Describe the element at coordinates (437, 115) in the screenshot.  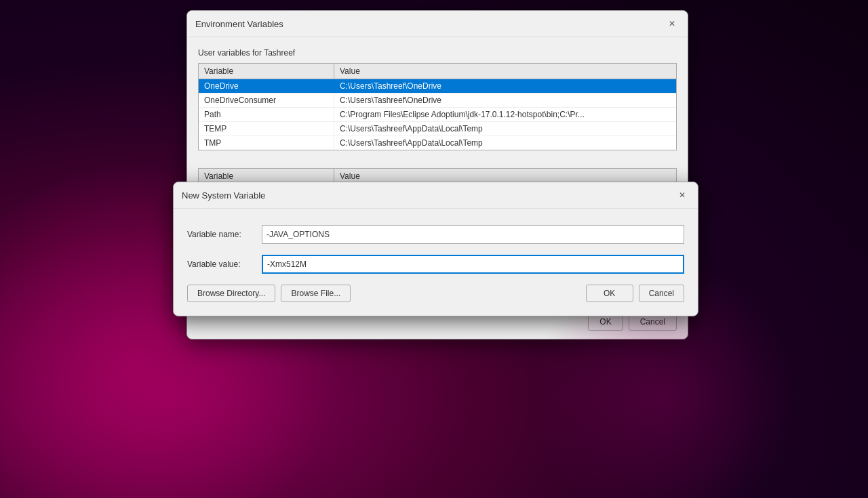
I see `table-row: Path C:\Program Files\Eclipse Adoptium\j…` at that location.